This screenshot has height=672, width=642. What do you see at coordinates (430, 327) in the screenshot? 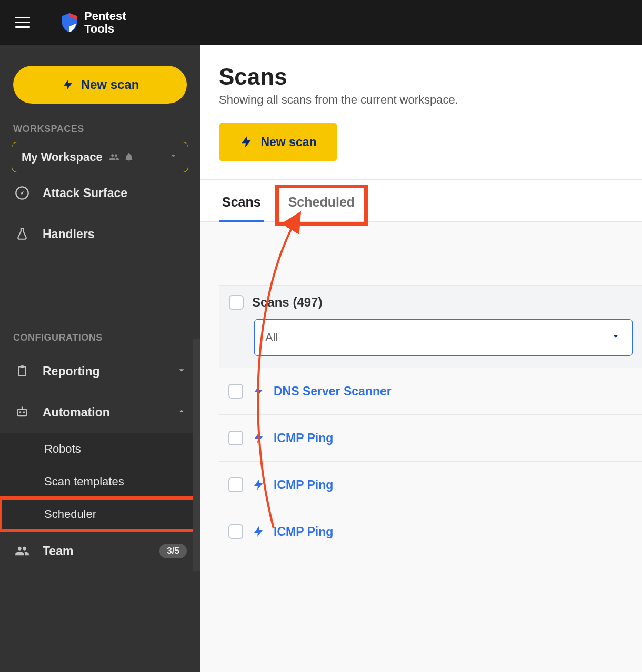
I see `list-header: Scans (497) All` at bounding box center [430, 327].